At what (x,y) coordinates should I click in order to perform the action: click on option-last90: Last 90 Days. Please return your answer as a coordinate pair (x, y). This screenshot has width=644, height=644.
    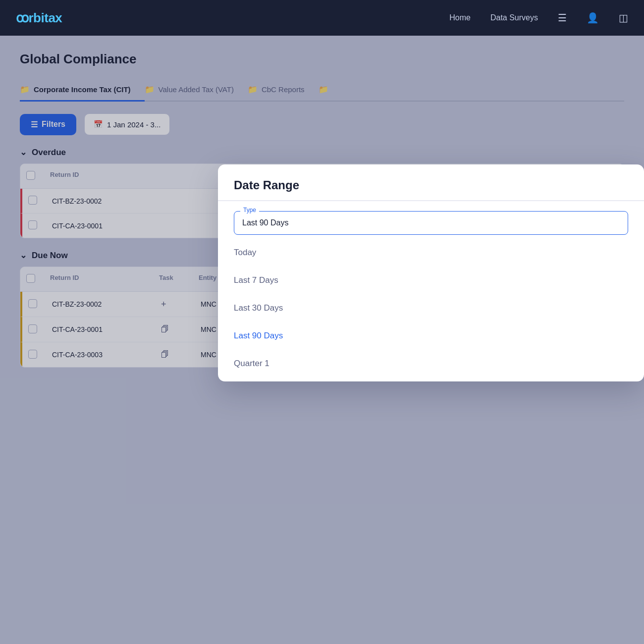
    Looking at the image, I should click on (431, 336).